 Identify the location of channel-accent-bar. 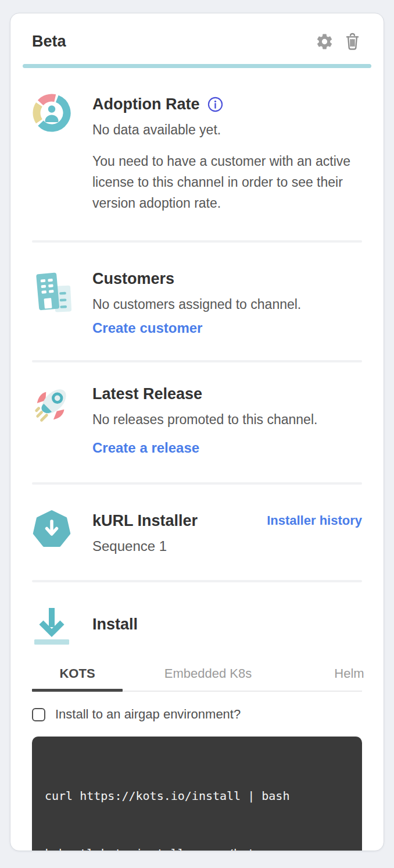
(197, 66).